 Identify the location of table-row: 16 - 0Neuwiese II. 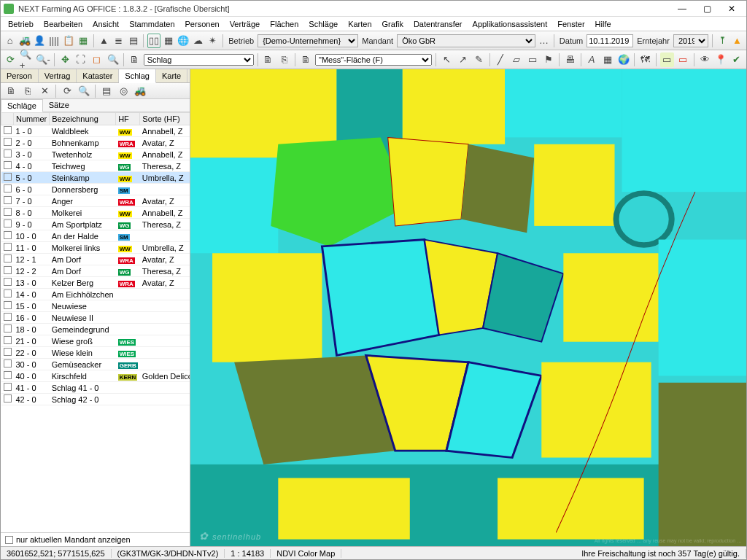
(96, 318).